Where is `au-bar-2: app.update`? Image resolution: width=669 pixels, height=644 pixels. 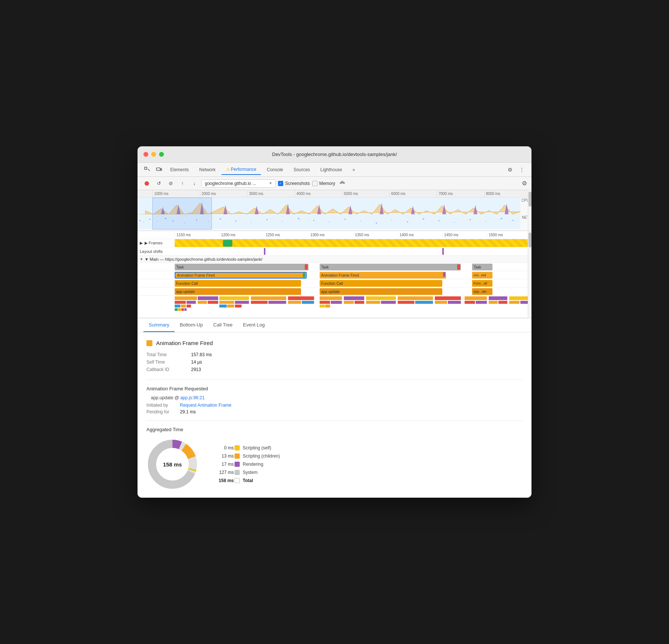
au-bar-2: app.update is located at coordinates (381, 292).